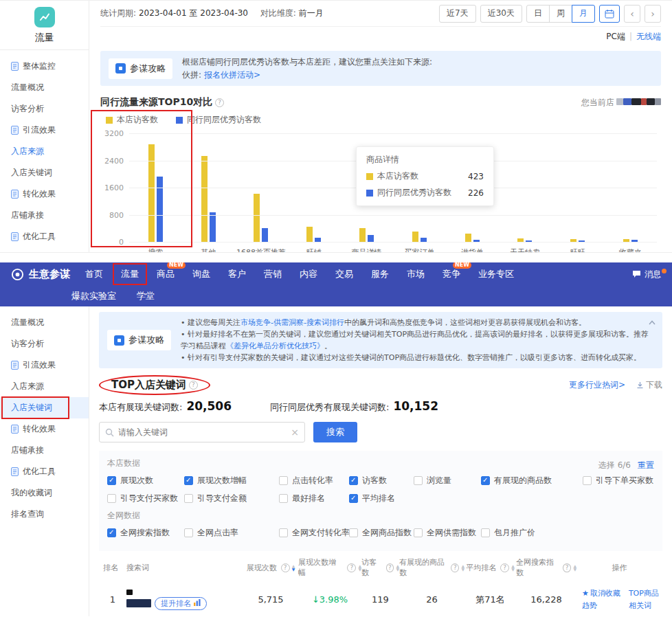 The width and height of the screenshot is (672, 617). What do you see at coordinates (44, 451) in the screenshot?
I see `sidebar-item-7: 店铺承接` at bounding box center [44, 451].